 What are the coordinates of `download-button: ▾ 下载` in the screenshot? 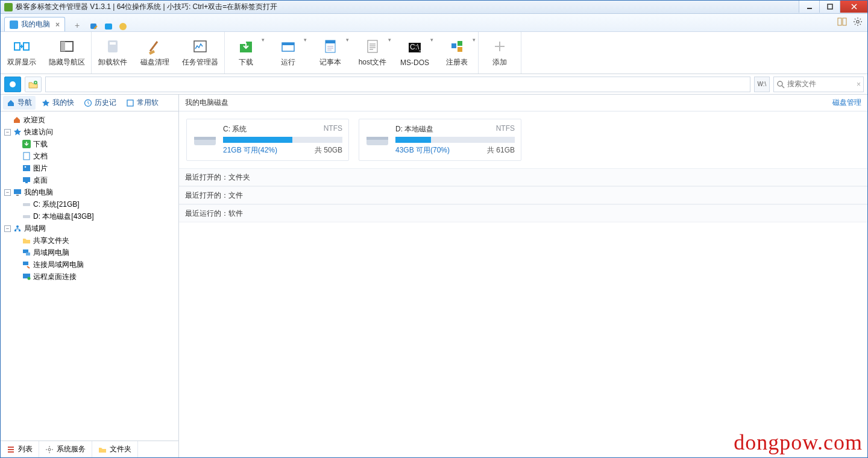 It's located at (246, 53).